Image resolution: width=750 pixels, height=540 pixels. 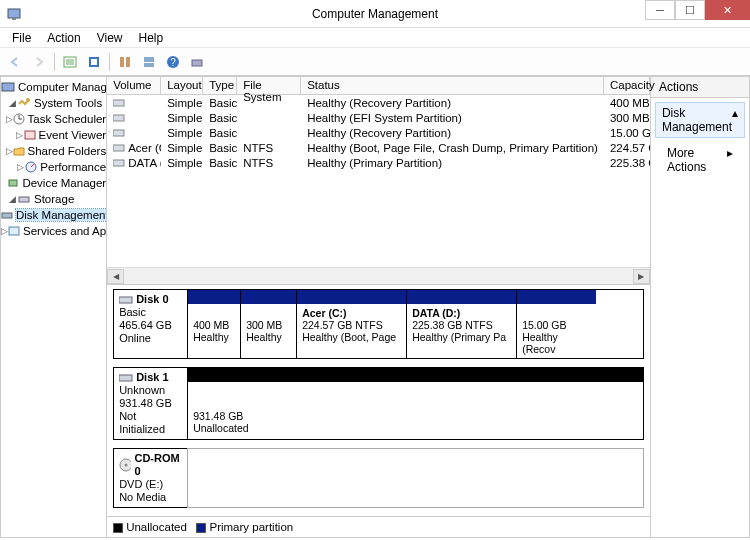 What do you see at coordinates (378, 86) in the screenshot?
I see `columns-header: Volume Layout Type File System Status Ca…` at bounding box center [378, 86].